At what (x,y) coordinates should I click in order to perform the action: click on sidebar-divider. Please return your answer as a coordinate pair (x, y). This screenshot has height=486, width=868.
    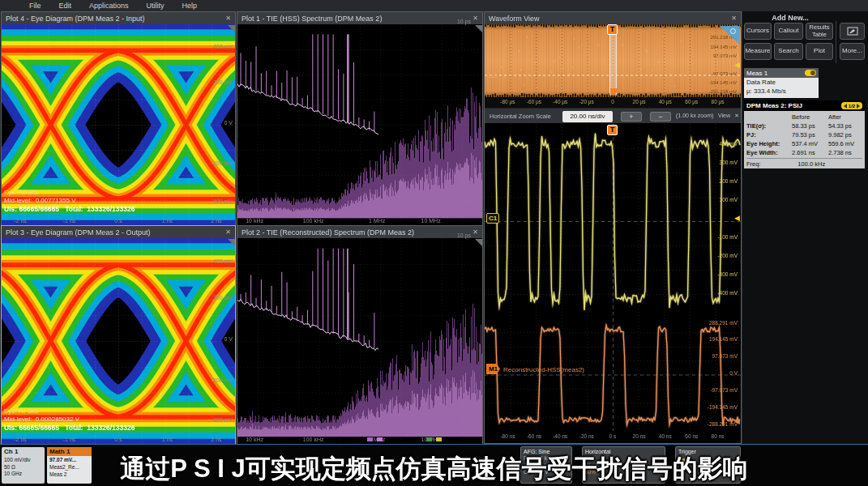
    Looking at the image, I should click on (836, 42).